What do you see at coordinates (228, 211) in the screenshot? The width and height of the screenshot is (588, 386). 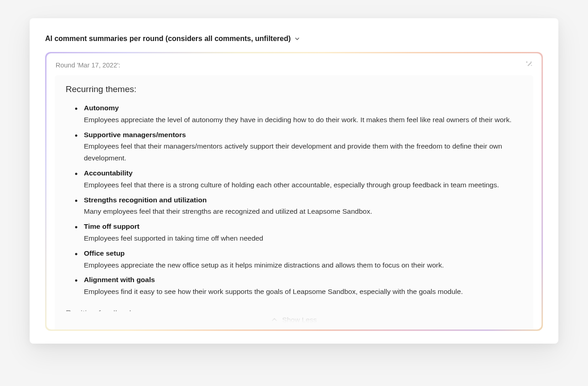 I see `theme-desc: Many employees feel that their strengths…` at bounding box center [228, 211].